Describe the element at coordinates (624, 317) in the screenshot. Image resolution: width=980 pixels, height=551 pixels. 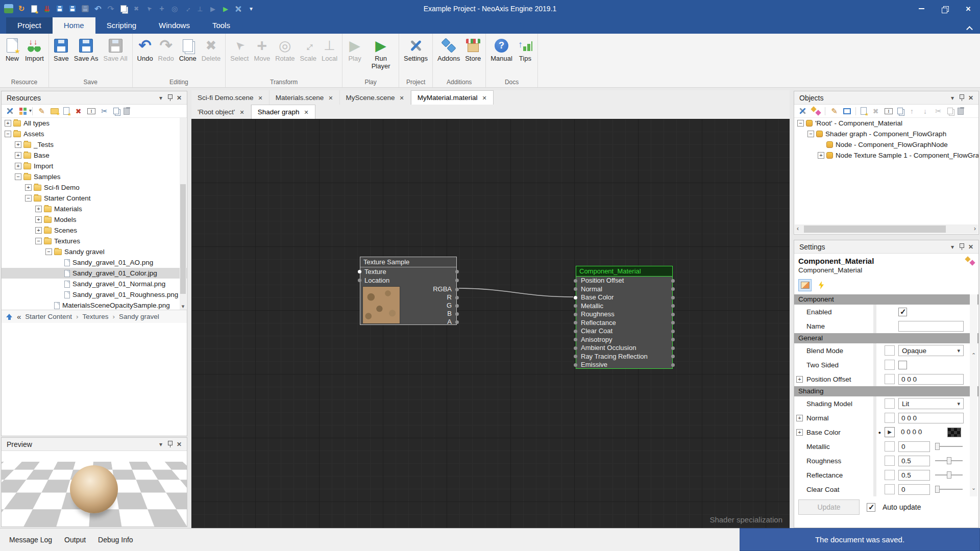
I see `node-component-material: Component_Material Position Offset Norma…` at that location.